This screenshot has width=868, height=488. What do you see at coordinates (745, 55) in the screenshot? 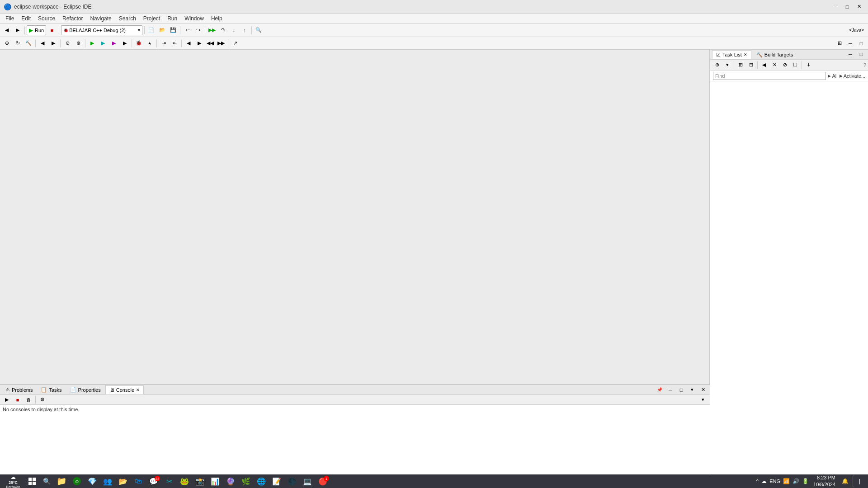
I see `task-list-close-icon: ✕` at bounding box center [745, 55].